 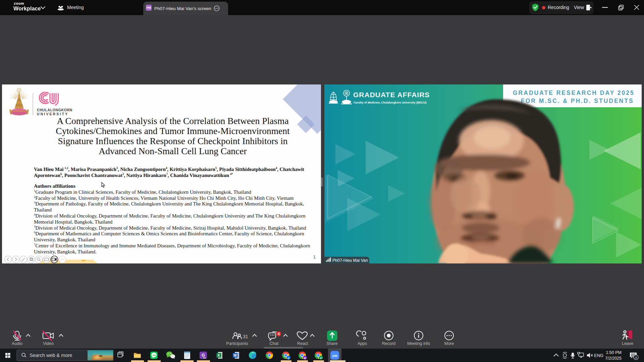 I want to click on svg-text: Share, so click(x=332, y=344).